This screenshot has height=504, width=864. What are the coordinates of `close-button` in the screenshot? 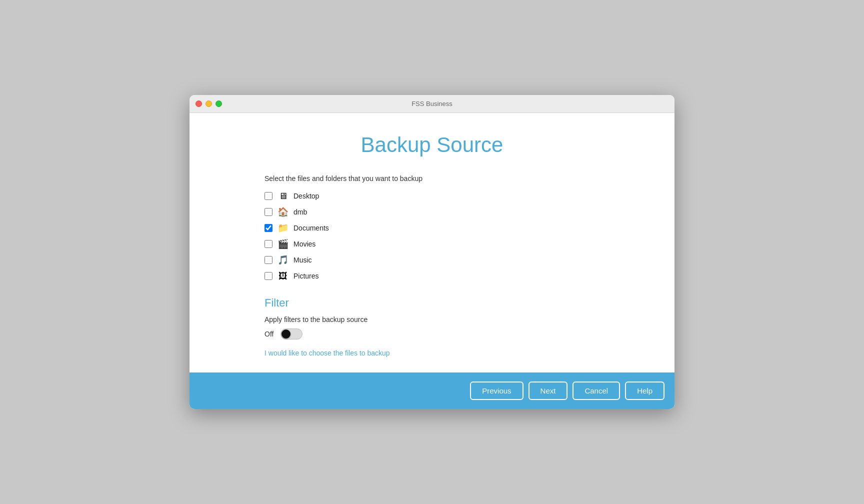 It's located at (199, 104).